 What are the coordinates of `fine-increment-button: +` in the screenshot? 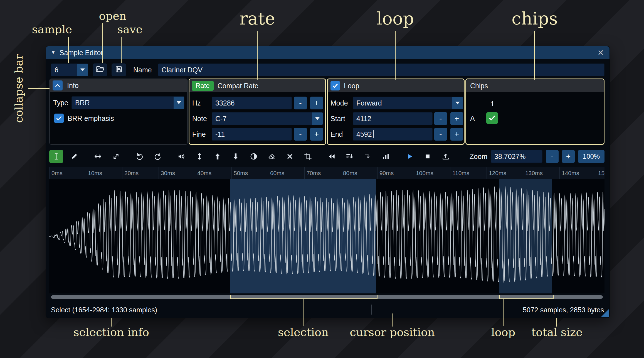 It's located at (317, 134).